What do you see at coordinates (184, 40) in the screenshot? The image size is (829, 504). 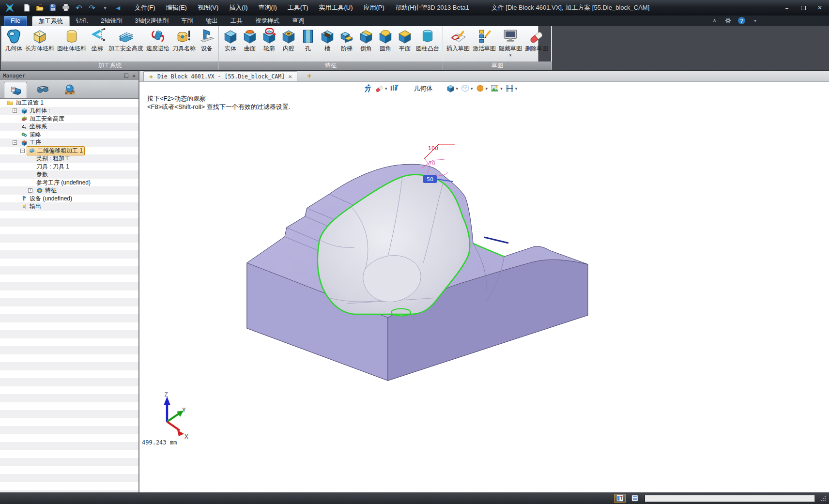 I see `ribbon-button: 刀具名称` at bounding box center [184, 40].